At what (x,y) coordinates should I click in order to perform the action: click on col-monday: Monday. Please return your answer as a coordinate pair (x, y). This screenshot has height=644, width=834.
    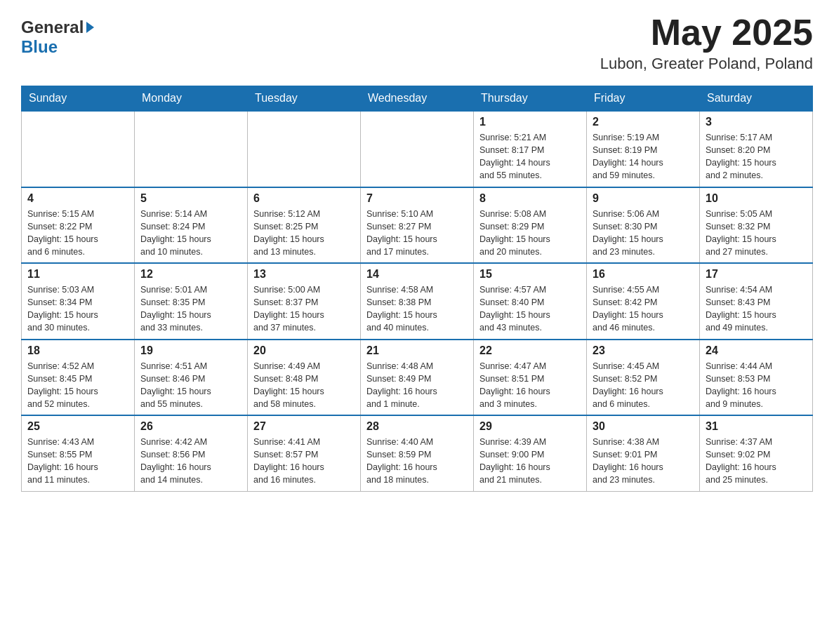
    Looking at the image, I should click on (191, 99).